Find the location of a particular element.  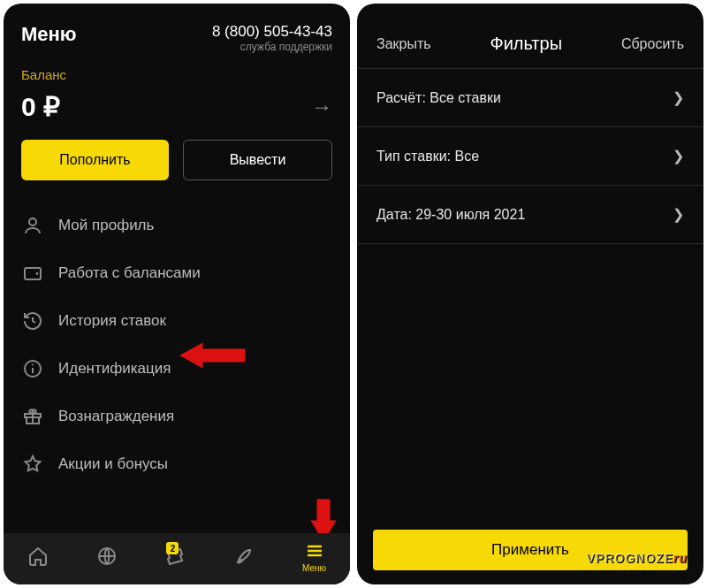

menu-item-promotions: Акции и бонусы is located at coordinates (177, 464).